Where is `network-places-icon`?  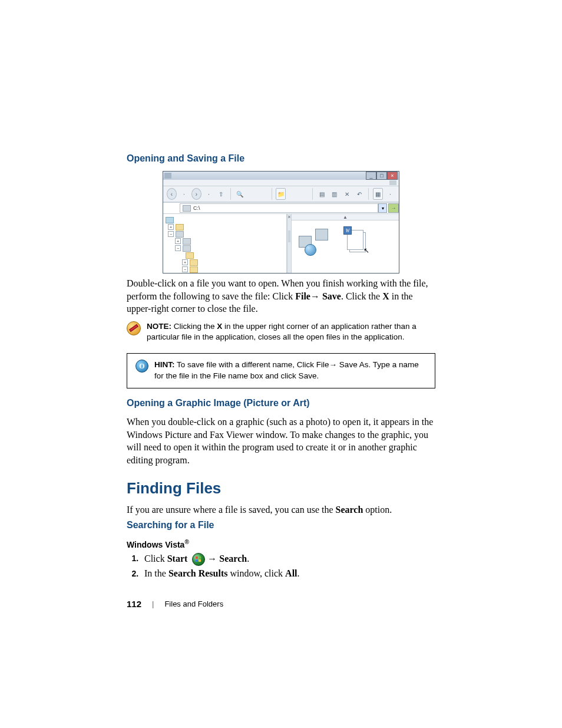 network-places-icon is located at coordinates (316, 245).